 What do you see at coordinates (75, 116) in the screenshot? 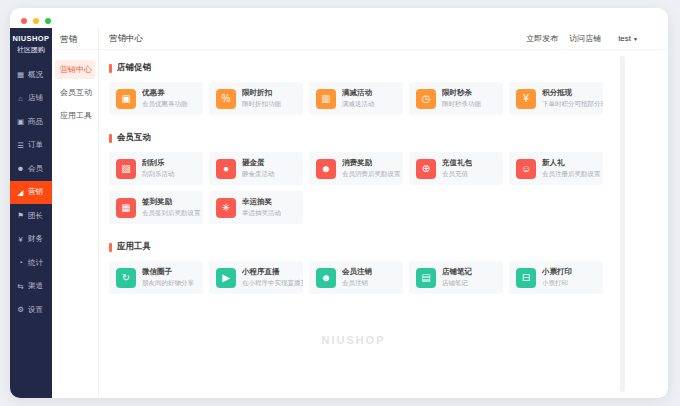
I see `submenu-item-app-tools: 应用工具` at bounding box center [75, 116].